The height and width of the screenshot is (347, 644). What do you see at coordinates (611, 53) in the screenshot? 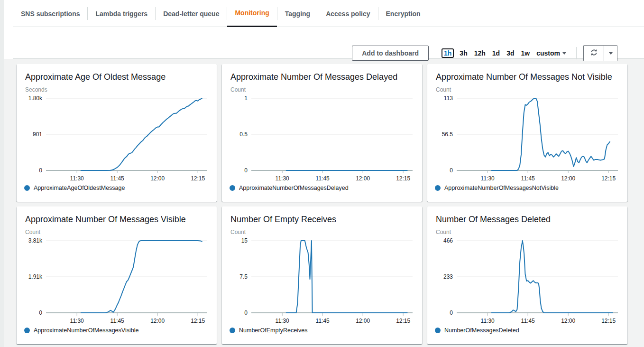
I see `refresh-options-button` at bounding box center [611, 53].